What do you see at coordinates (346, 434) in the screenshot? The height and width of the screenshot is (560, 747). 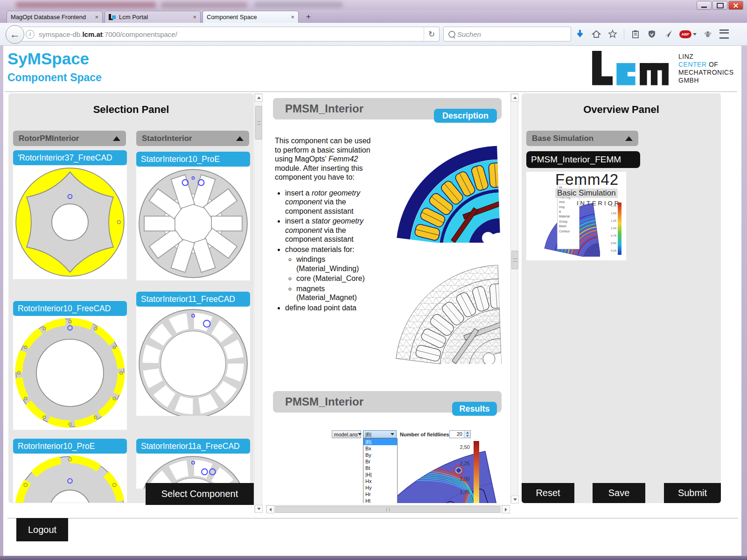 I see `result-file-dropdown: model.ans` at bounding box center [346, 434].